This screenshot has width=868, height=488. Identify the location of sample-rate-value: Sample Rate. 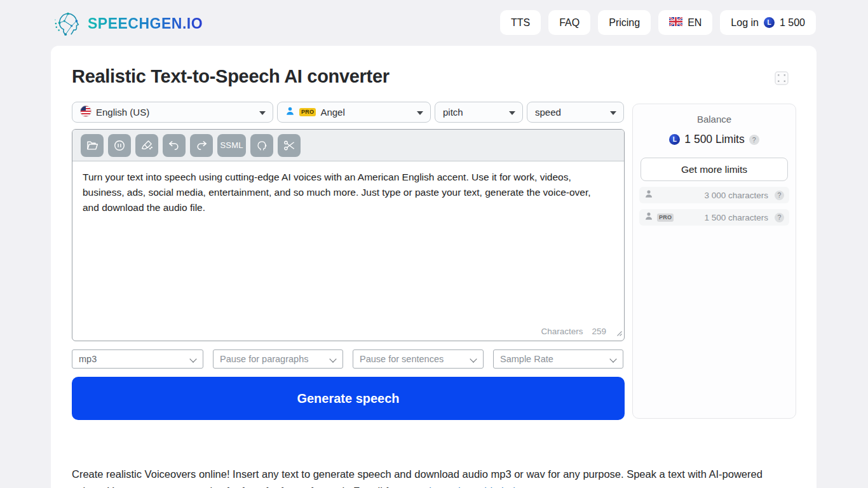
(527, 359).